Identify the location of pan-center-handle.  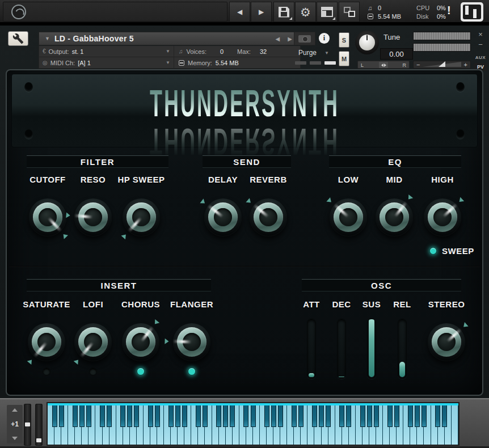
(383, 65).